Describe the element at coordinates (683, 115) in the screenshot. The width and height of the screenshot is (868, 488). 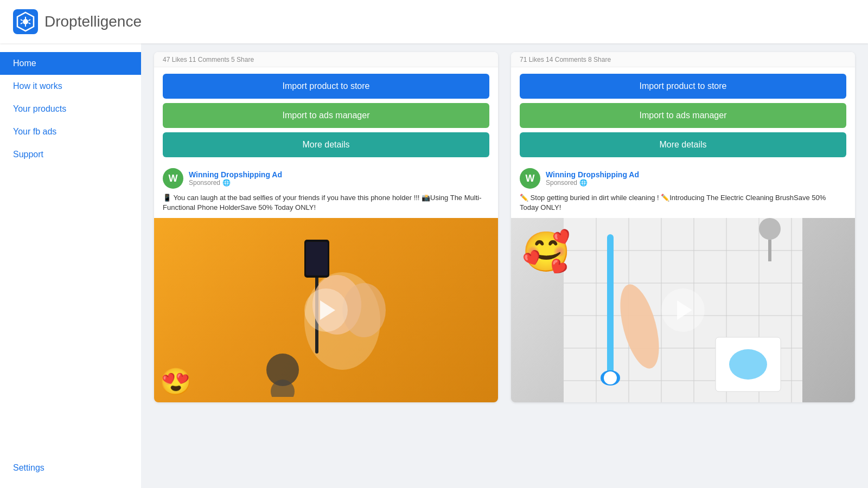
I see `card-2-import-ads-button: Import to ads manager` at that location.